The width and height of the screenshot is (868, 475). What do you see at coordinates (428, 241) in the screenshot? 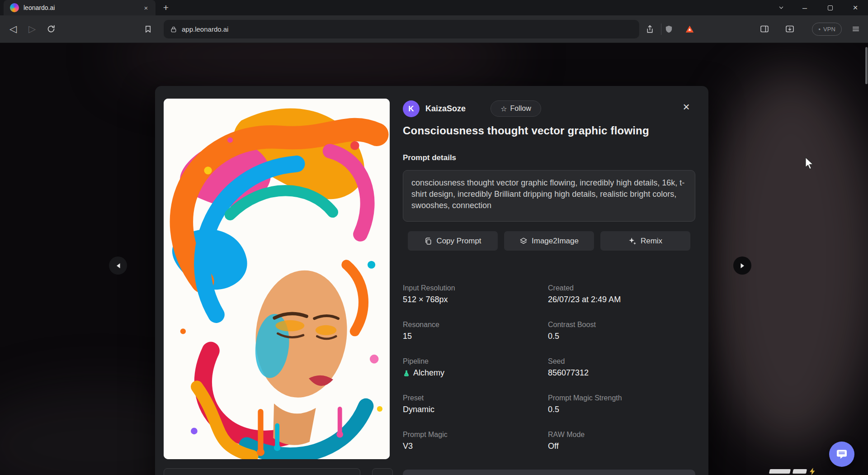
I see `copy-icon` at bounding box center [428, 241].